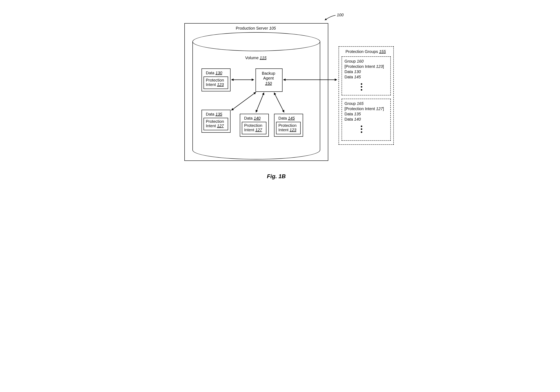 Image resolution: width=560 pixels, height=392 pixels. Describe the element at coordinates (215, 126) in the screenshot. I see `data-135-pi-line2: Intent 127` at that location.